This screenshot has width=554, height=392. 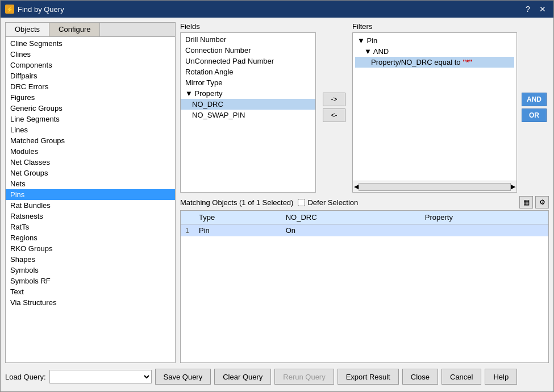 I want to click on title-bar-left: ⚡ Find by Query, so click(x=35, y=9).